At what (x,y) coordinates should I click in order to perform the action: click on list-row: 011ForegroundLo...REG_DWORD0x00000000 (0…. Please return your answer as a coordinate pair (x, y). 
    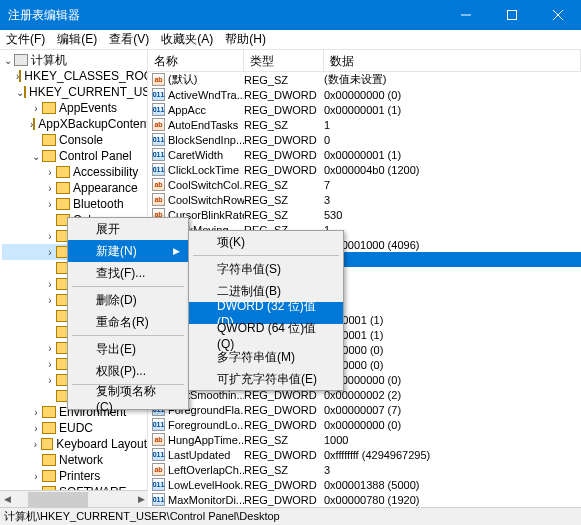
    Looking at the image, I should click on (364, 424).